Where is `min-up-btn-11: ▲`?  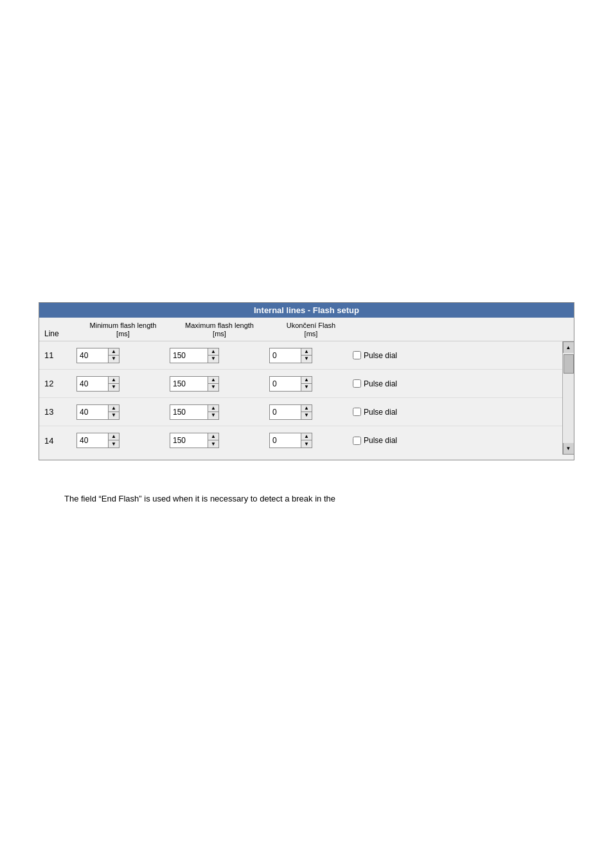
min-up-btn-11: ▲ is located at coordinates (114, 352).